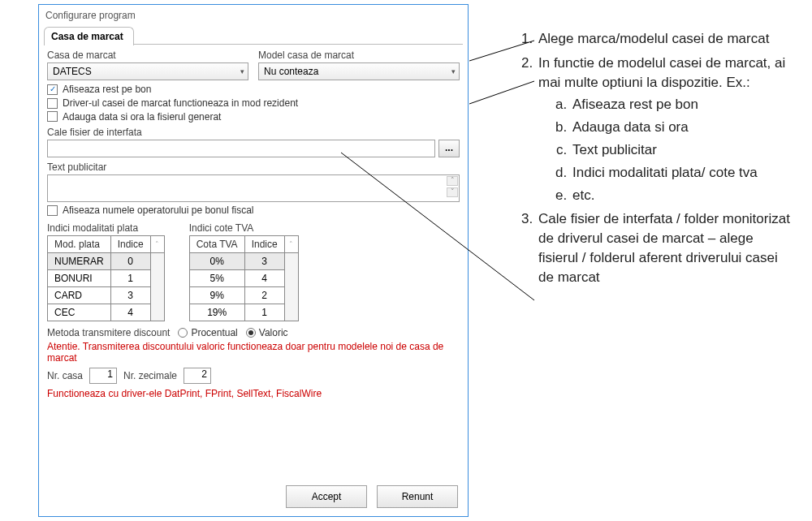  I want to click on radio-procentual: Procentual, so click(208, 333).